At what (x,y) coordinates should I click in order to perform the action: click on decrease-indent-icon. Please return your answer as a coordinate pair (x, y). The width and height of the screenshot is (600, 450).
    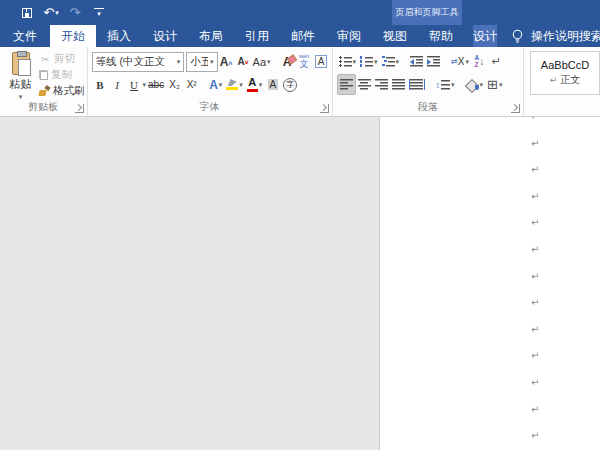
    Looking at the image, I should click on (416, 62).